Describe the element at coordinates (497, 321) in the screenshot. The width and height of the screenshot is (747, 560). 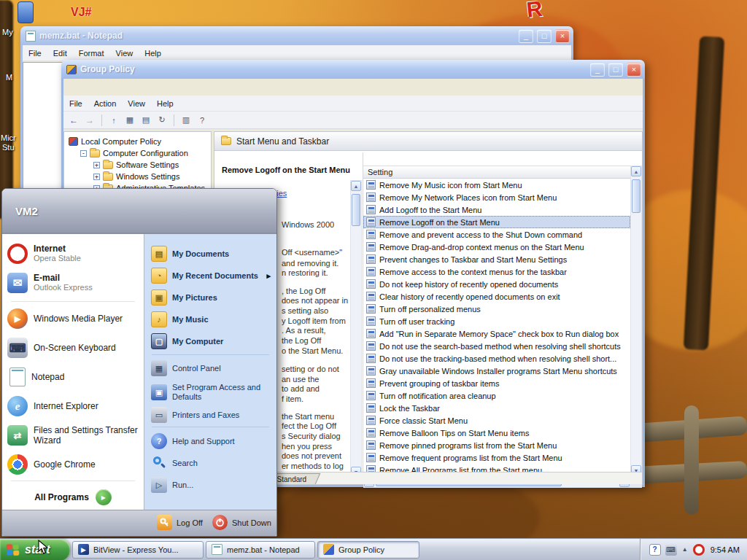
I see `setting-row: Turn off user tracking` at that location.